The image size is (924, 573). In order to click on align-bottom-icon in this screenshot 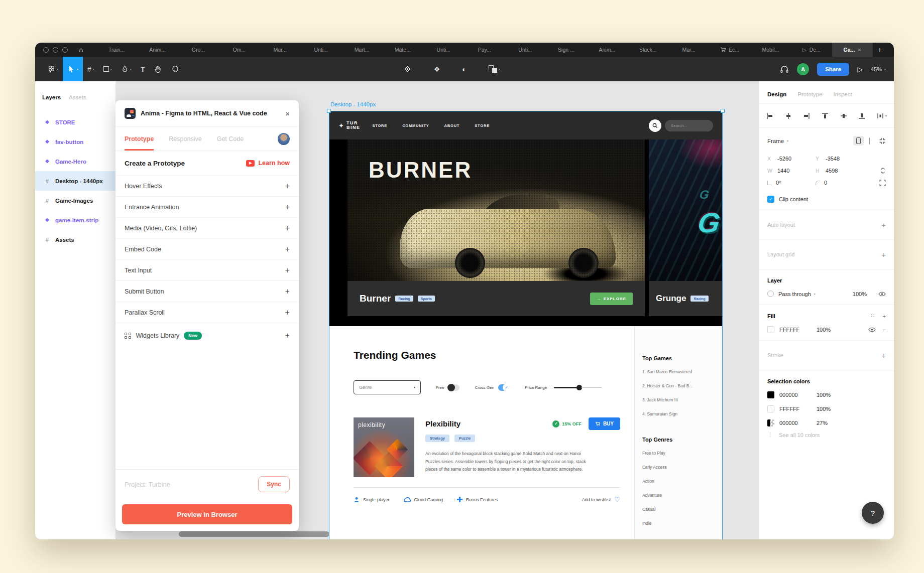, I will do `click(862, 116)`.